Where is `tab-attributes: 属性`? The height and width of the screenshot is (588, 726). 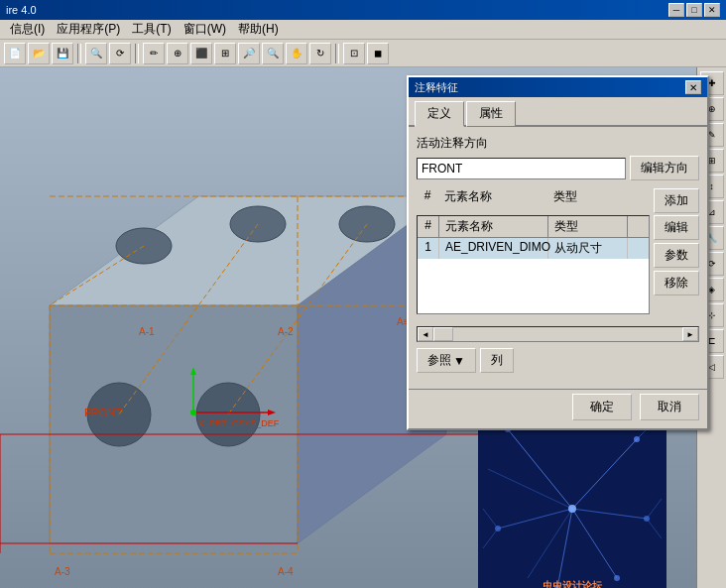 tab-attributes: 属性 is located at coordinates (491, 114).